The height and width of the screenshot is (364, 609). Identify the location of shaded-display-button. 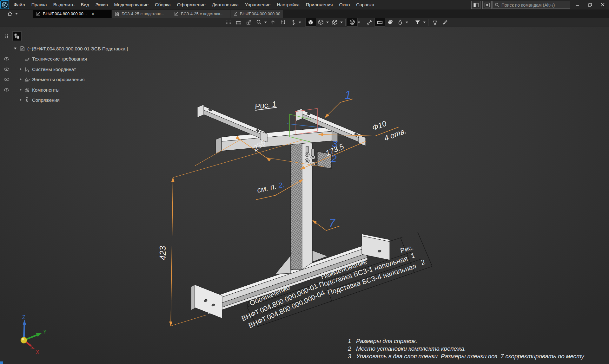
(311, 22).